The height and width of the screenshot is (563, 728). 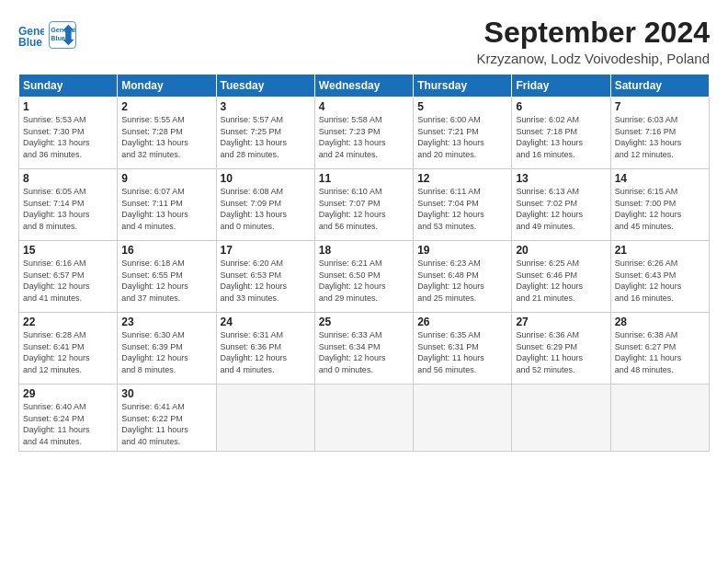 I want to click on logo: General Blue General Blue, so click(x=48, y=35).